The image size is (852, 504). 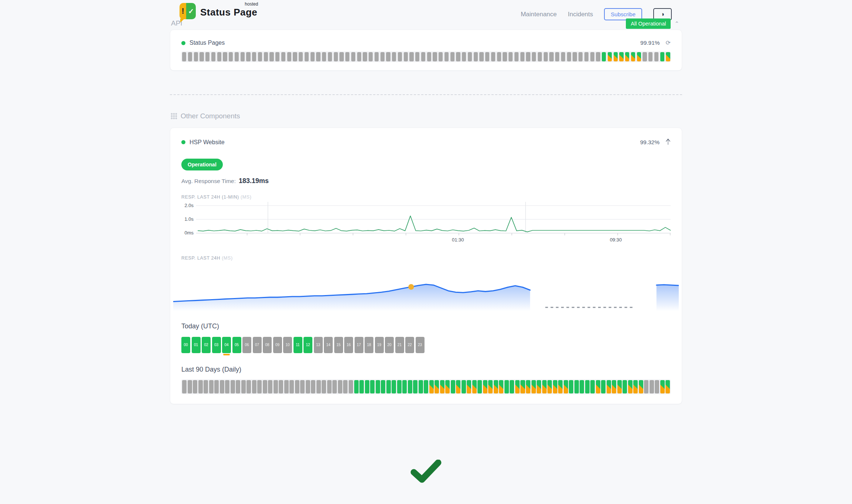 I want to click on hour-block-03: 03, so click(x=217, y=345).